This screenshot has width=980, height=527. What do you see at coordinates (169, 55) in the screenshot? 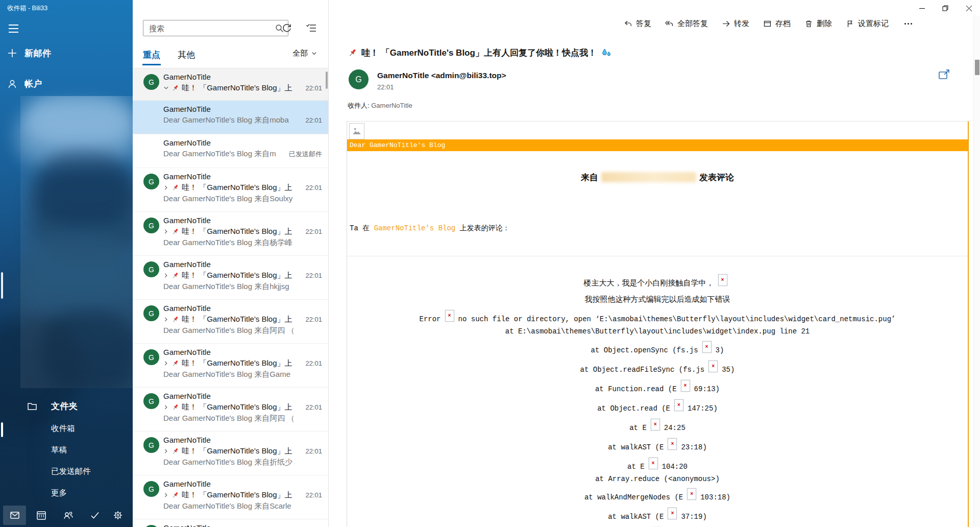
I see `list-tabs: 重点 其他` at bounding box center [169, 55].